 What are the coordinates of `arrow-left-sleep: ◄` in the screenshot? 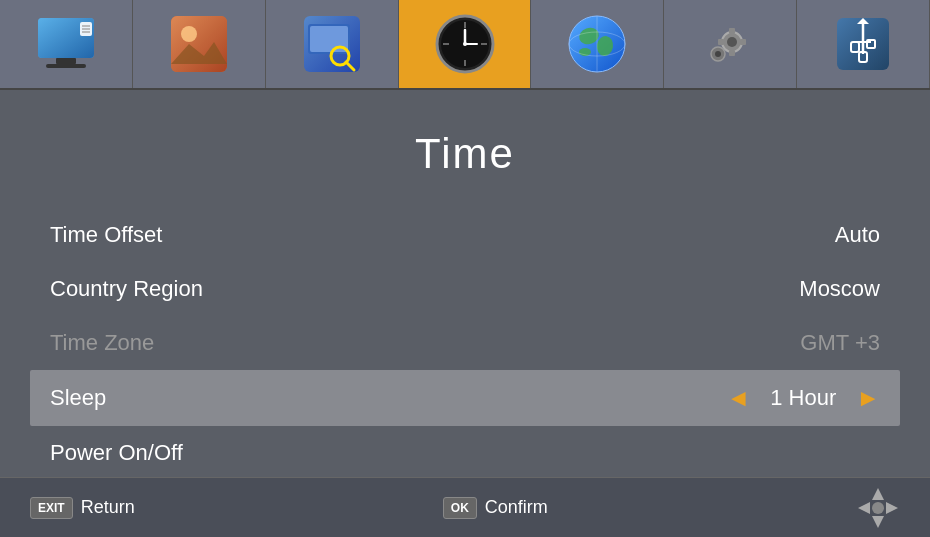 It's located at (738, 398).